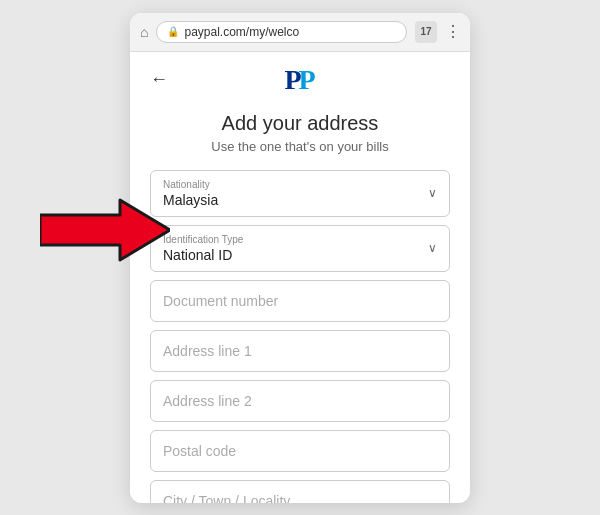 This screenshot has height=515, width=600. Describe the element at coordinates (300, 137) in the screenshot. I see `title-section: Add your address Use the one that's on y…` at that location.